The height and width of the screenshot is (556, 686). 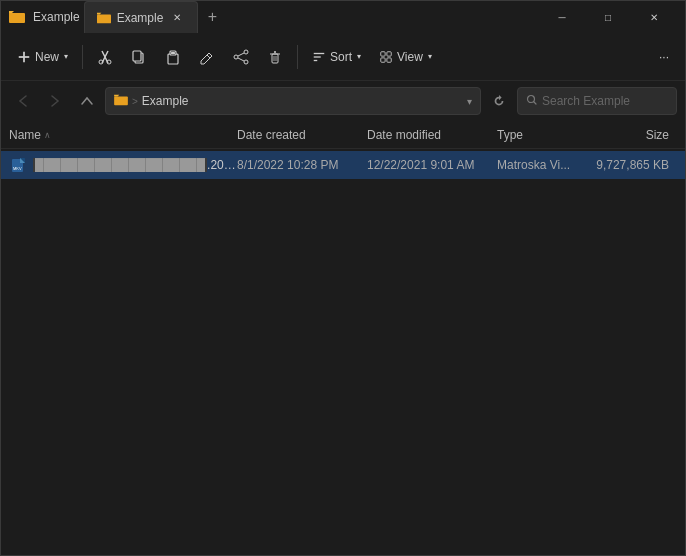 I want to click on new-button: New ▾, so click(x=42, y=57).